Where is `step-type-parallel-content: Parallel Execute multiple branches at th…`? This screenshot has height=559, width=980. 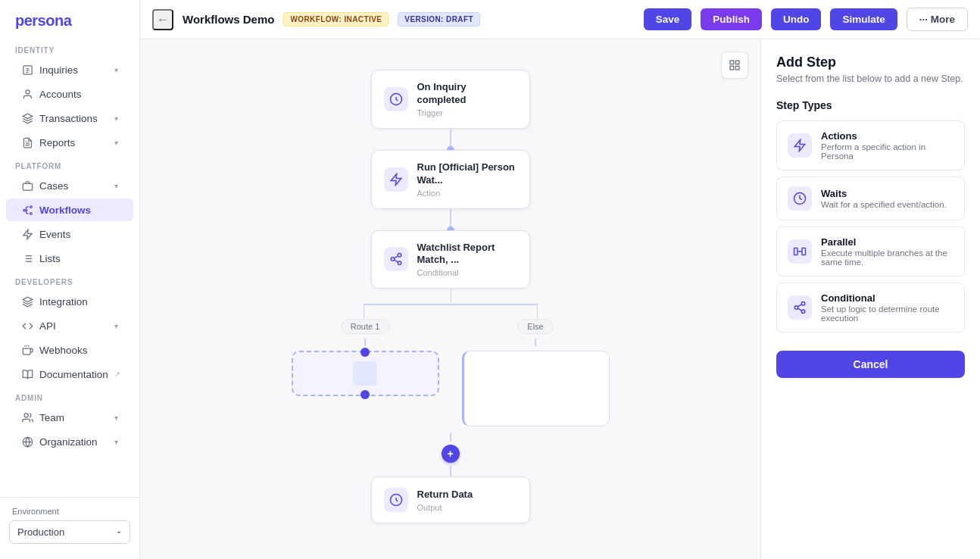
step-type-parallel-content: Parallel Execute multiple branches at th… is located at coordinates (888, 251).